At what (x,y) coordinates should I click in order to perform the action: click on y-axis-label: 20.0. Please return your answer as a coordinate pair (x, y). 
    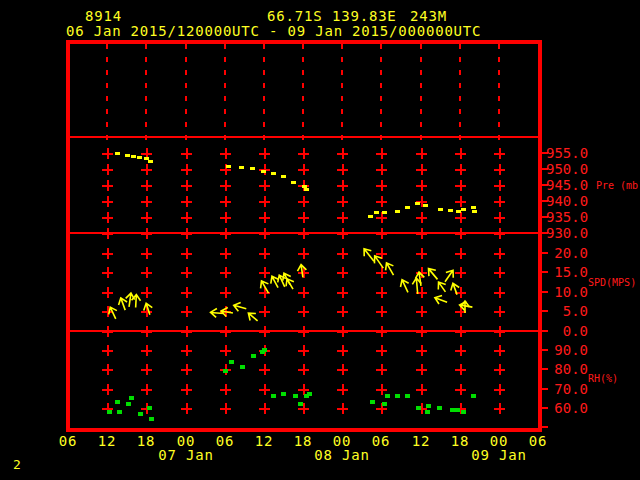
    Looking at the image, I should click on (567, 253).